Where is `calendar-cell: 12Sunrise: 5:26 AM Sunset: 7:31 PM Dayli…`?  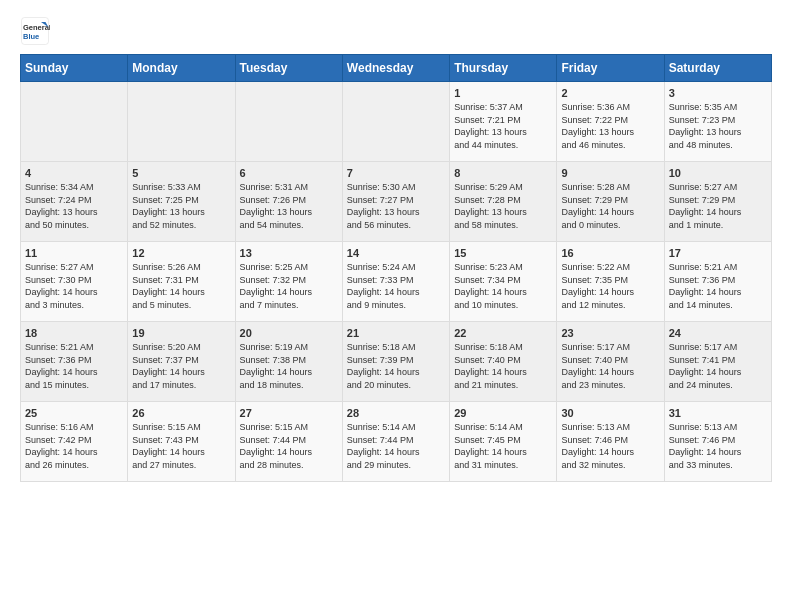
calendar-cell: 12Sunrise: 5:26 AM Sunset: 7:31 PM Dayli… is located at coordinates (182, 282).